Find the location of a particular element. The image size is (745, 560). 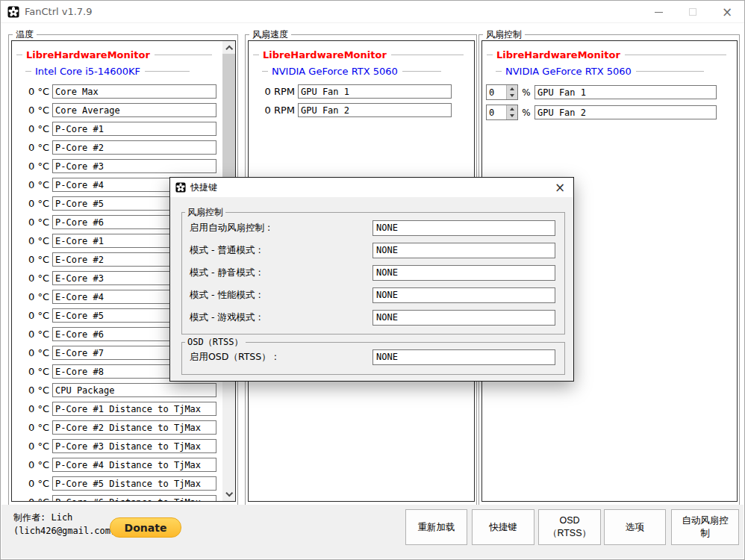

hotkey-group-label: 风扇控制 is located at coordinates (205, 212).